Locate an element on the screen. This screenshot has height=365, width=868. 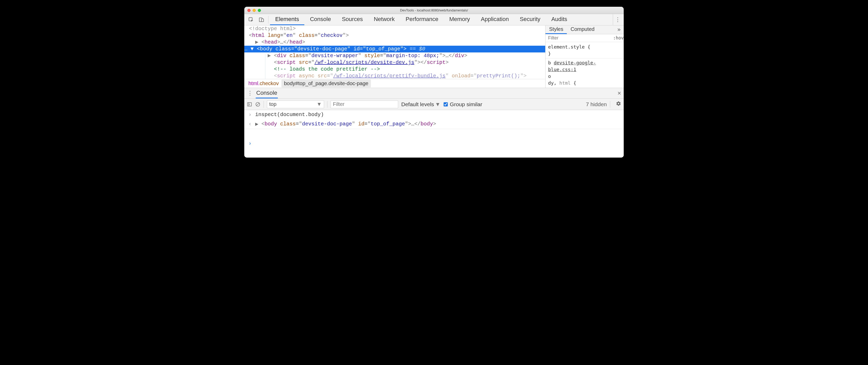
output-chevron-icon: ‹ is located at coordinates (250, 124).